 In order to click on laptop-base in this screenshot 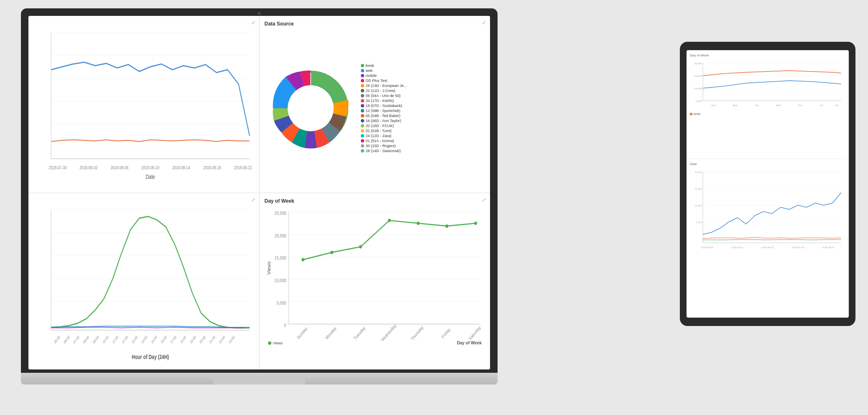, I will do `click(259, 381)`.